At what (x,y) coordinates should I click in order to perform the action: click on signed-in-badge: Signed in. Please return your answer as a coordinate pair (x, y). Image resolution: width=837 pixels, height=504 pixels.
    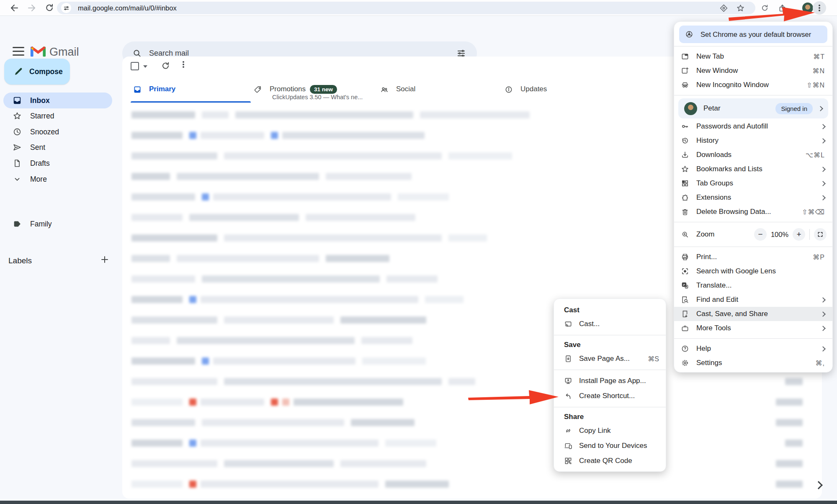
    Looking at the image, I should click on (794, 109).